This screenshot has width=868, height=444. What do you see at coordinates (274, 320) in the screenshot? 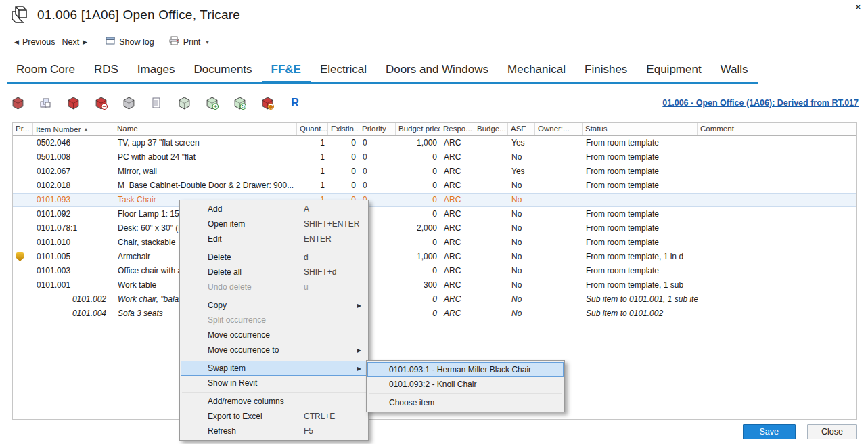
I see `context-menu: AddAOpen itemSHIFT+ENTEREditENTERDeleted…` at bounding box center [274, 320].